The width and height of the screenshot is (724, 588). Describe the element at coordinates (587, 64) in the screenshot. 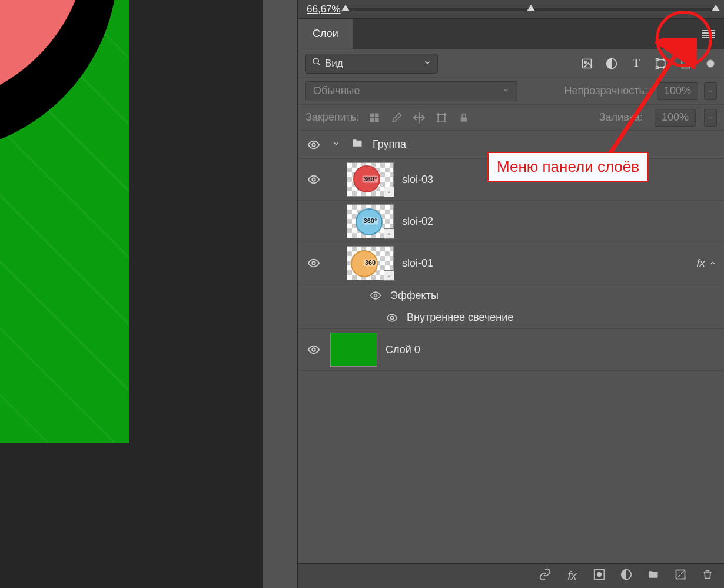

I see `filter-image-icon` at that location.